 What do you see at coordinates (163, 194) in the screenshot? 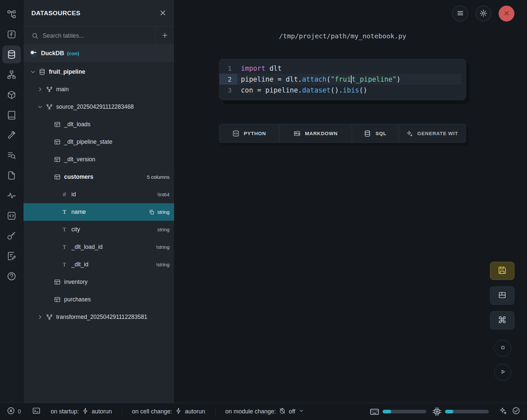
I see `tree-meta: !int64` at bounding box center [163, 194].